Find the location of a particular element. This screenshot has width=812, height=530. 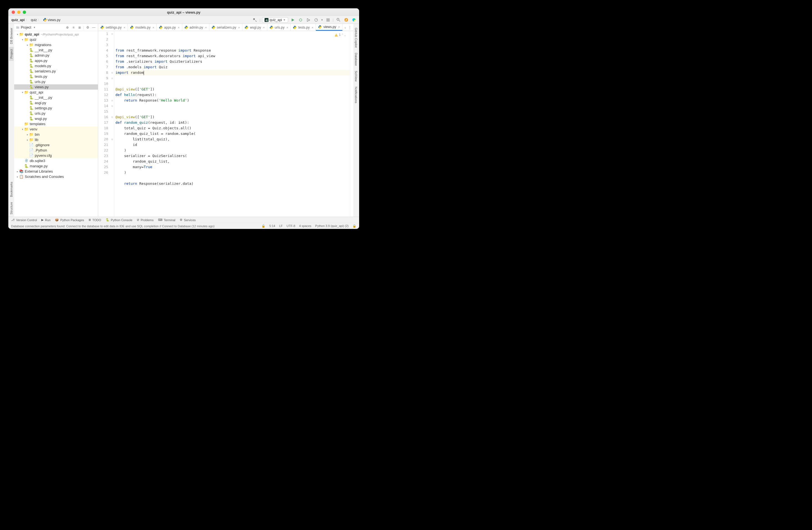

bottom-tool-python-packages: 📦Python Packages is located at coordinates (70, 220).